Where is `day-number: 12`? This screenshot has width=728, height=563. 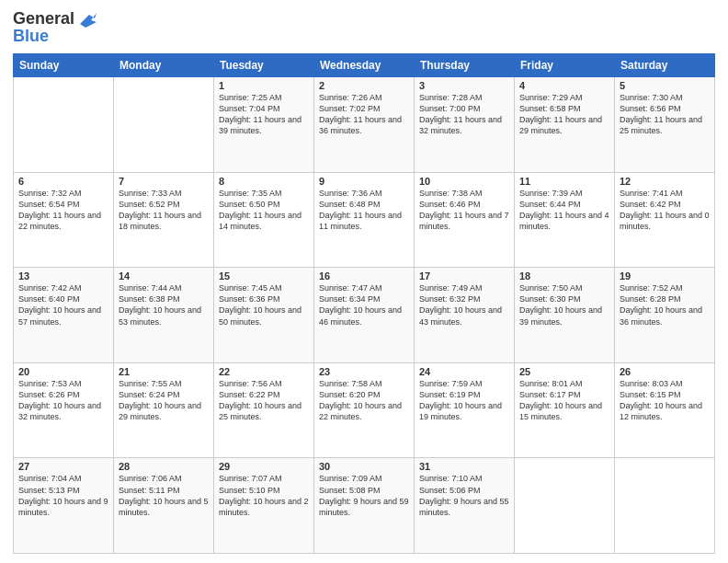 day-number: 12 is located at coordinates (665, 181).